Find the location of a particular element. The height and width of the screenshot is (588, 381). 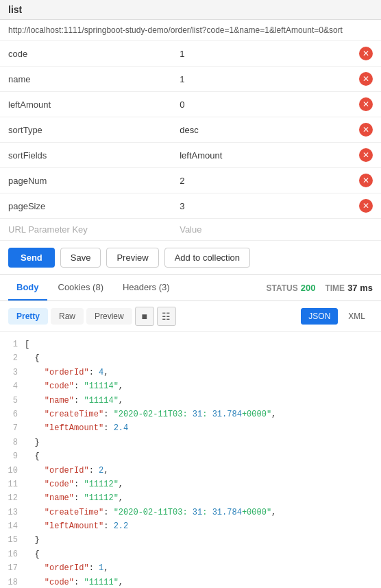

code-line: 13 "createTime": "2020-02-11T03: 31: 31.… is located at coordinates (190, 513).